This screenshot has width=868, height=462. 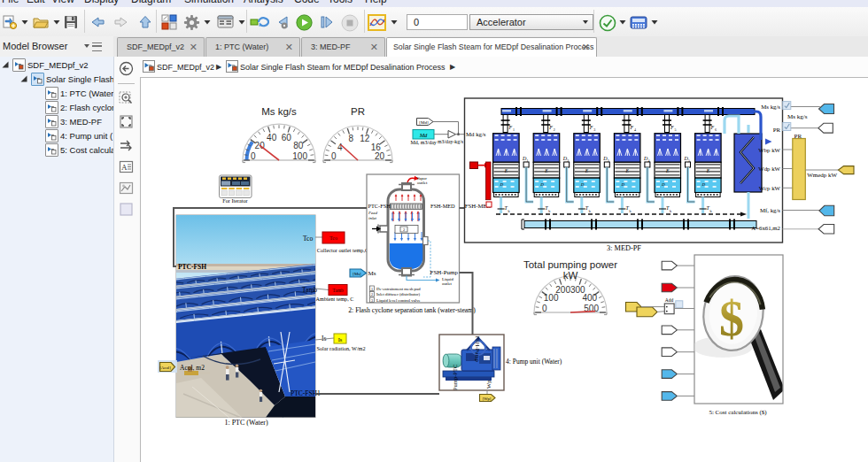 I want to click on svg-text: Feed, so click(x=372, y=212).